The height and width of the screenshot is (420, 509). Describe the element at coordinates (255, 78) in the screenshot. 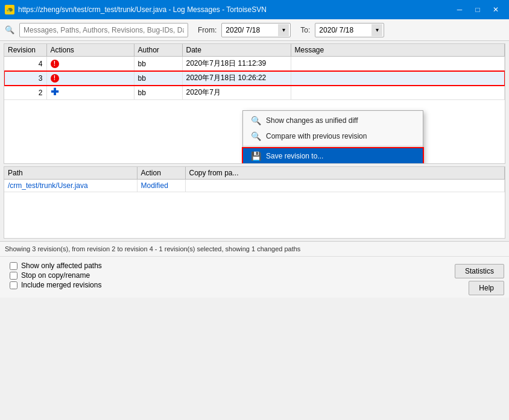

I see `table-row: 3 ! bb 2020年7月18日 10:26:22` at that location.